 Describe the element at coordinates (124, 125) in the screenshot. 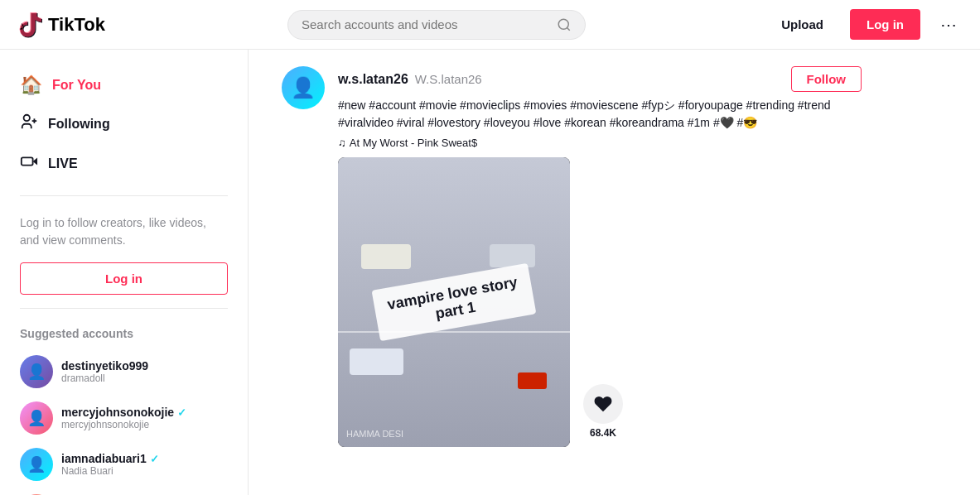

I see `main-nav: 🏠 For You Following LIVE` at that location.